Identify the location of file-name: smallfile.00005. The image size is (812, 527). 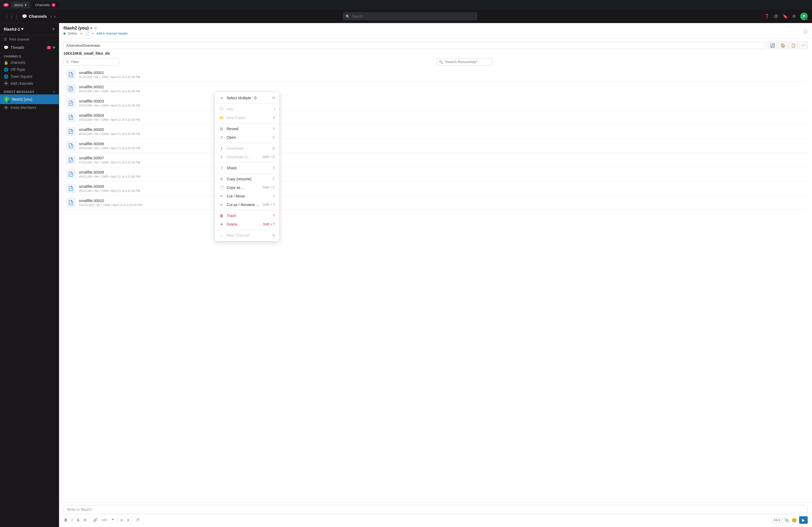
(110, 130).